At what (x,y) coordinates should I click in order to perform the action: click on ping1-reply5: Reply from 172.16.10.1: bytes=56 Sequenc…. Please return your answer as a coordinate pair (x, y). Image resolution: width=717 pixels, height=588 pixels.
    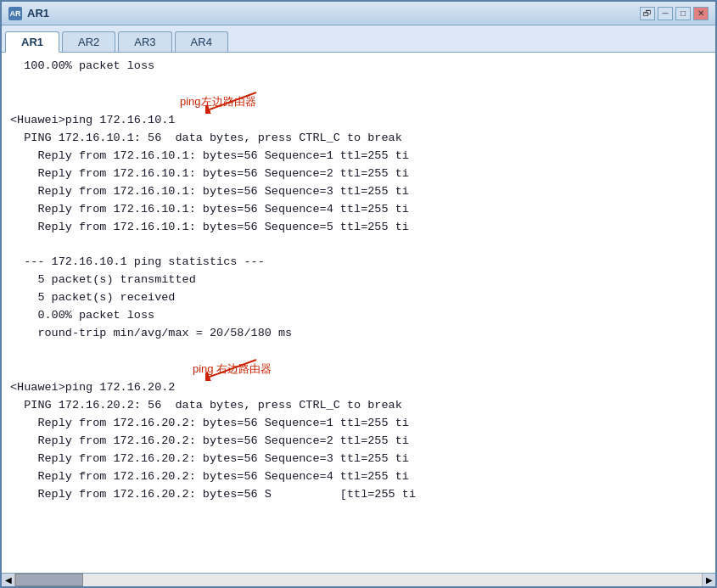
    Looking at the image, I should click on (358, 227).